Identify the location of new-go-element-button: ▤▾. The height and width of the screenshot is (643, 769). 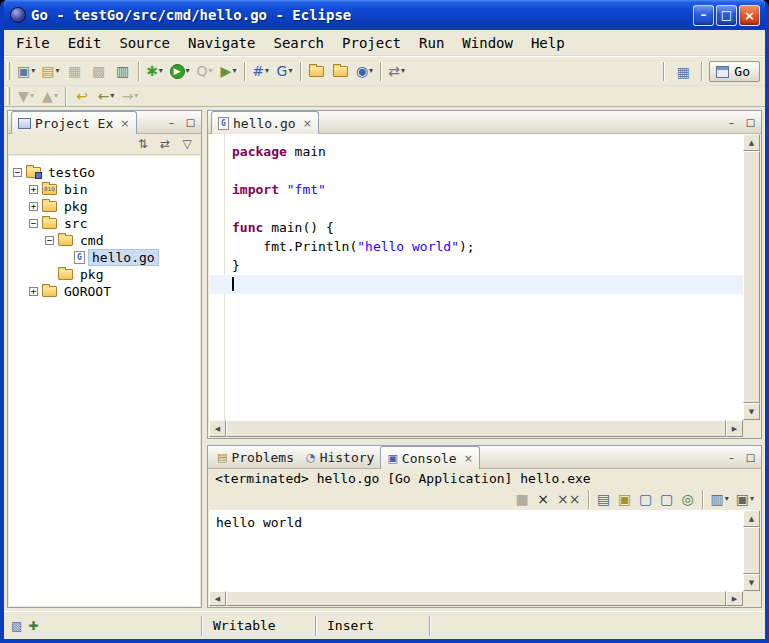
(50, 71).